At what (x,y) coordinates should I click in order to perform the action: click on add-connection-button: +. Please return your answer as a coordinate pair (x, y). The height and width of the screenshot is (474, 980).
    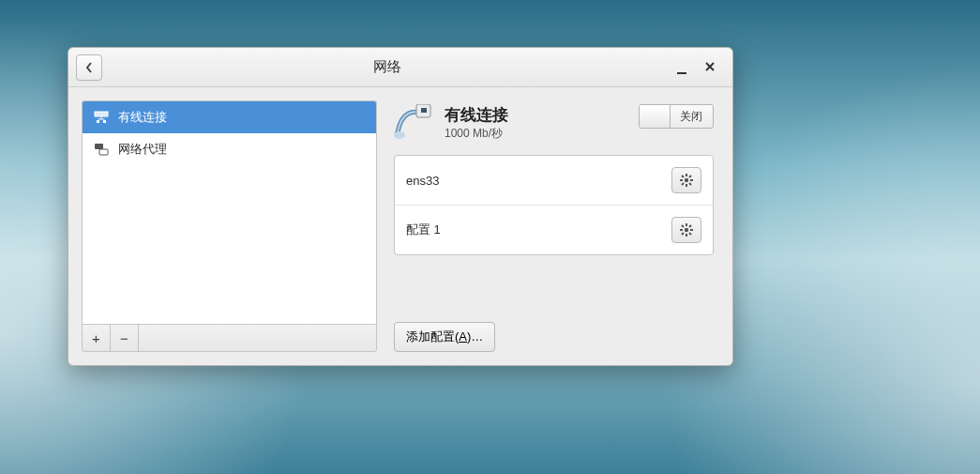
    Looking at the image, I should click on (97, 338).